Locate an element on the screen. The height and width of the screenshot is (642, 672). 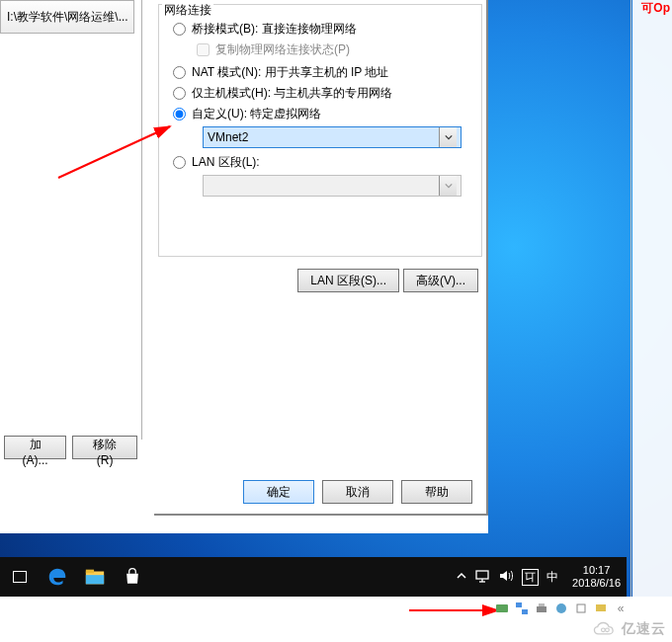
watermark-text: 亿速云 is located at coordinates (644, 629).